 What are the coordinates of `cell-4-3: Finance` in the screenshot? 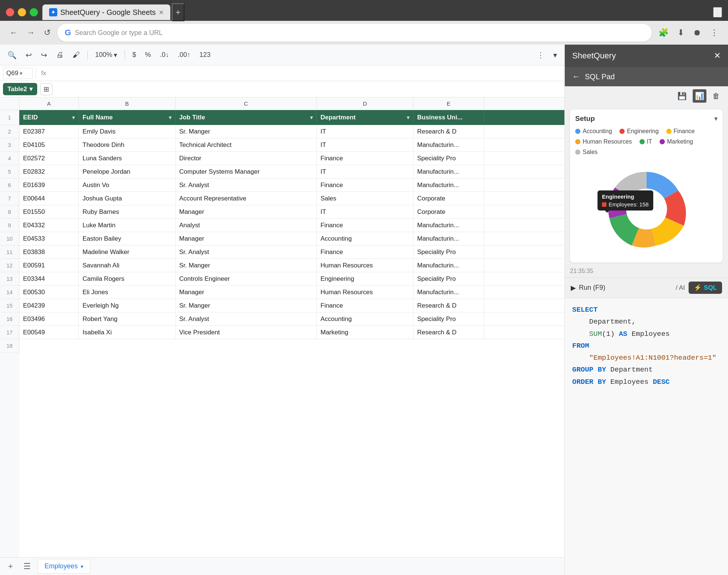 It's located at (365, 185).